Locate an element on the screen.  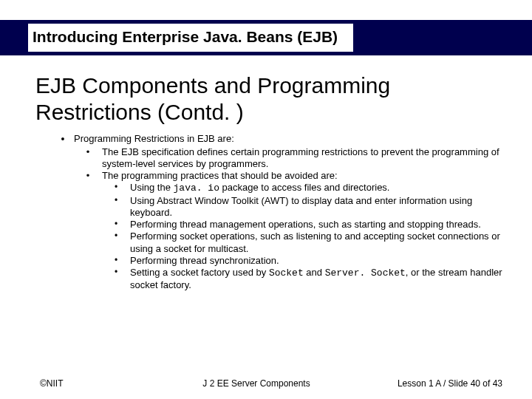
footer: ©NIIT J 2 EE Server Components Lesson 1 … is located at coordinates (271, 383).